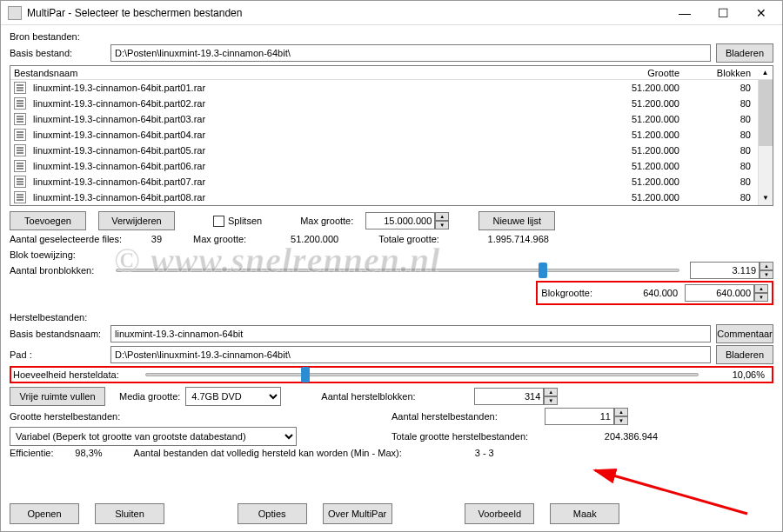 The height and width of the screenshot is (532, 783). What do you see at coordinates (407, 221) in the screenshot?
I see `maxsize-spinner: ▲▼` at bounding box center [407, 221].